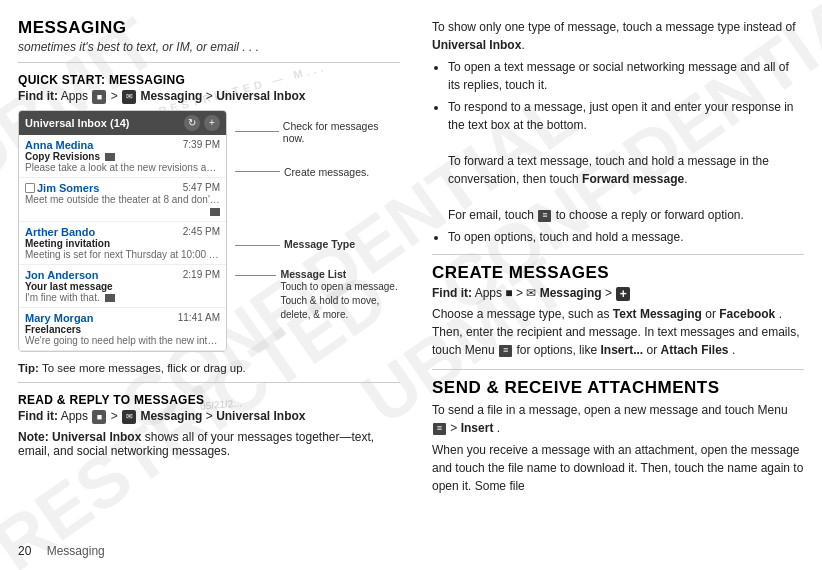 The height and width of the screenshot is (570, 822). What do you see at coordinates (122, 244) in the screenshot?
I see `subject-3: Meeting invitation` at bounding box center [122, 244].